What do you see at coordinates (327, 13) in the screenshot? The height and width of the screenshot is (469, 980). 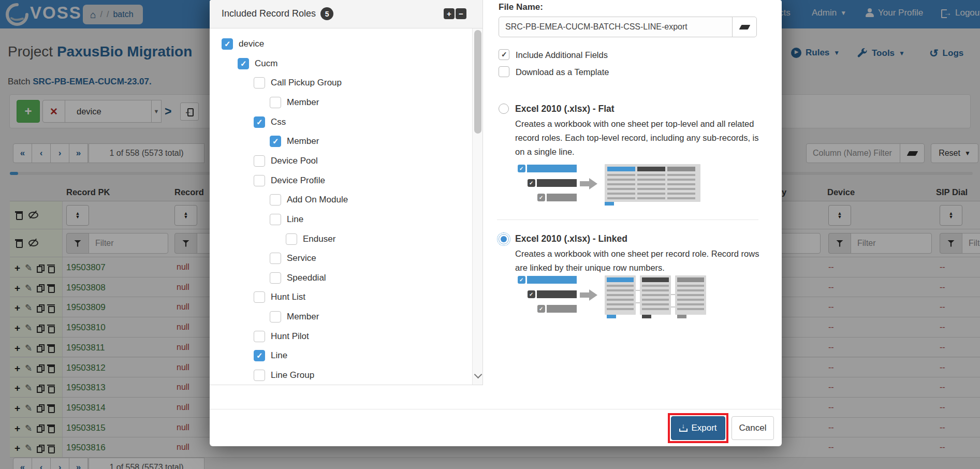 I see `count-badge: 5` at bounding box center [327, 13].